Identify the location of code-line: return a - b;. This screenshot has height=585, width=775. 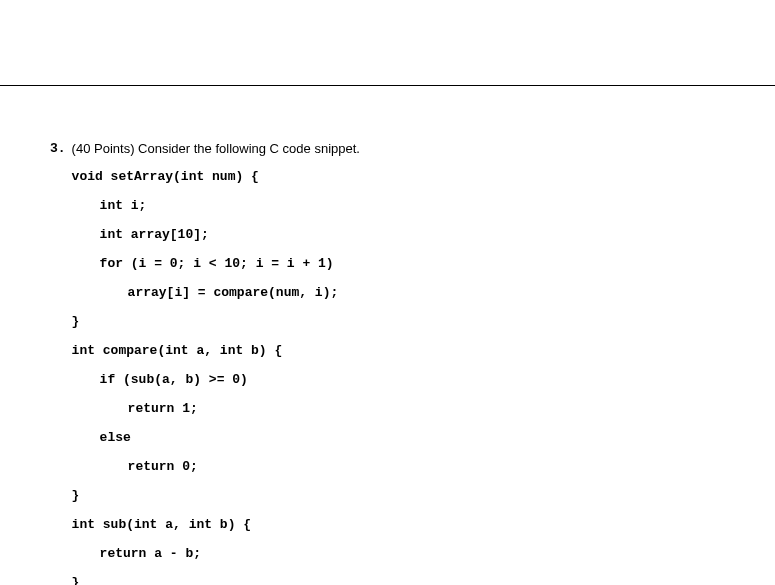
(398, 554).